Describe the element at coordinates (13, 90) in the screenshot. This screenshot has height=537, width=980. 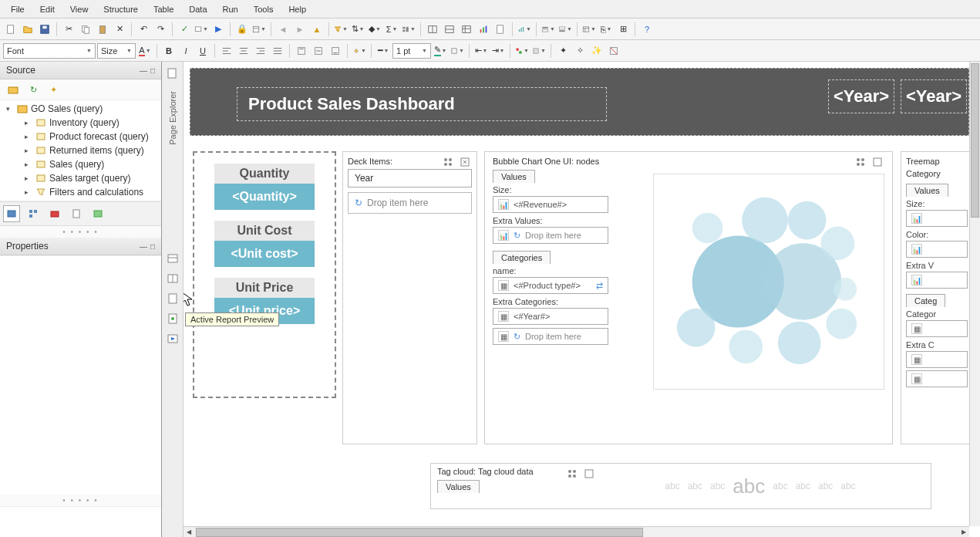
I see `package-icon` at that location.